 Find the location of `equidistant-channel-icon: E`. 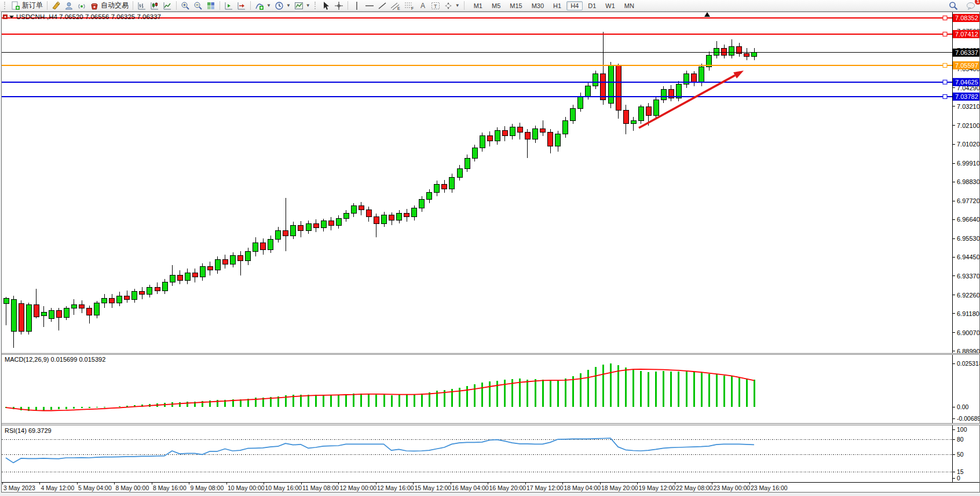

equidistant-channel-icon: E is located at coordinates (396, 6).